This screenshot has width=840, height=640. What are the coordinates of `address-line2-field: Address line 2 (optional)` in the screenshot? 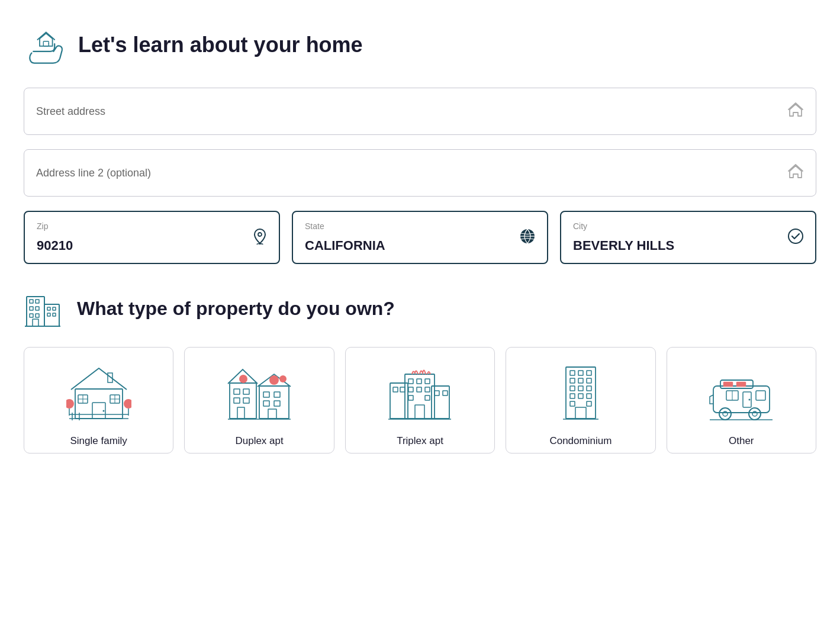 It's located at (420, 173).